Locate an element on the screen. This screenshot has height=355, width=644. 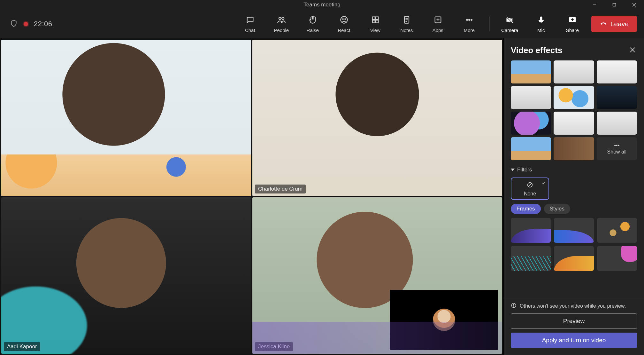
chip-frames: Frames is located at coordinates (526, 209).